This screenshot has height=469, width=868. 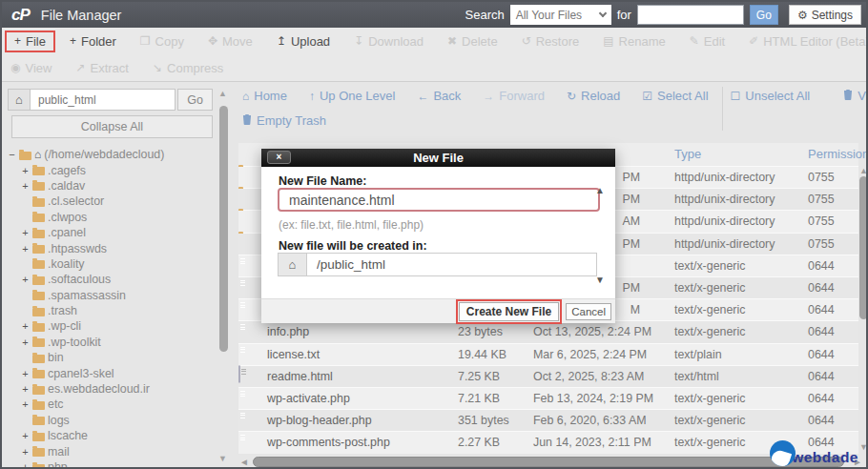 What do you see at coordinates (111, 389) in the screenshot?
I see `tree-item: +es.webdadecloud.ir` at bounding box center [111, 389].